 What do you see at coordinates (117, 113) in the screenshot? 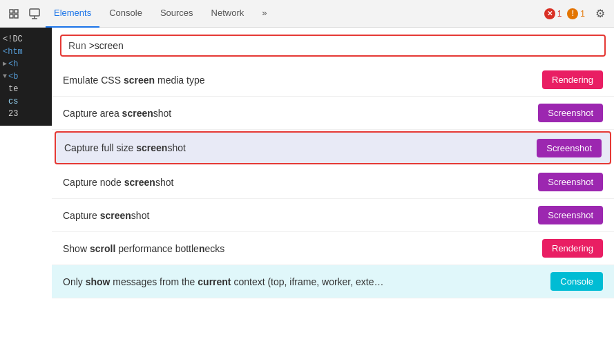
I see `command-capture-area-text: Capture area screenshot` at bounding box center [117, 113].